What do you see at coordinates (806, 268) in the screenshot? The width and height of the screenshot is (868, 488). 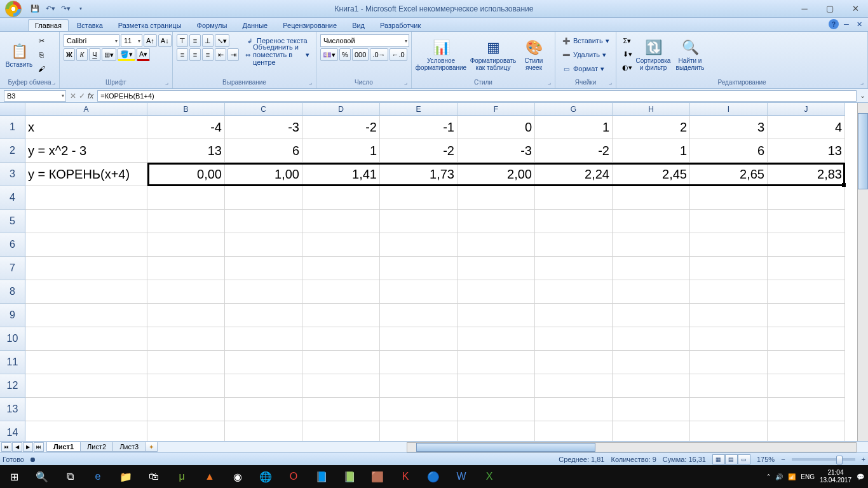 I see `cell-J7` at bounding box center [806, 268].